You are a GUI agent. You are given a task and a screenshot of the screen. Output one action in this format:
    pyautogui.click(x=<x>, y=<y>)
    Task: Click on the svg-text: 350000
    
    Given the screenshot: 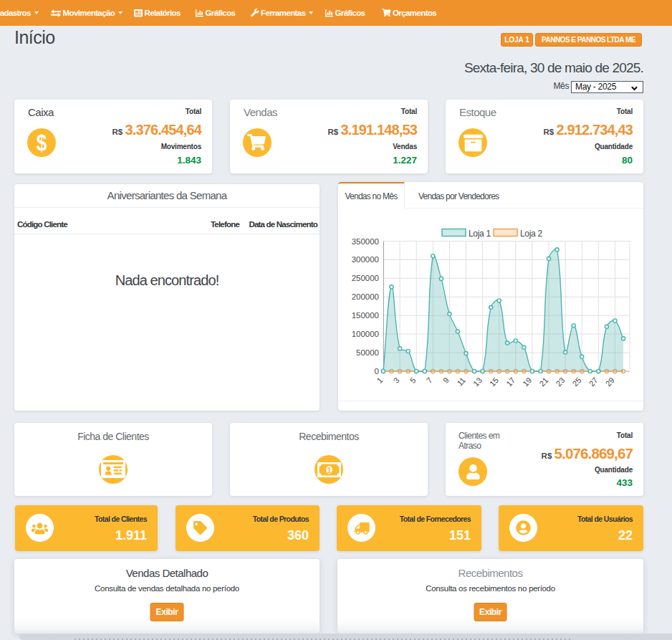 What is the action you would take?
    pyautogui.click(x=365, y=242)
    